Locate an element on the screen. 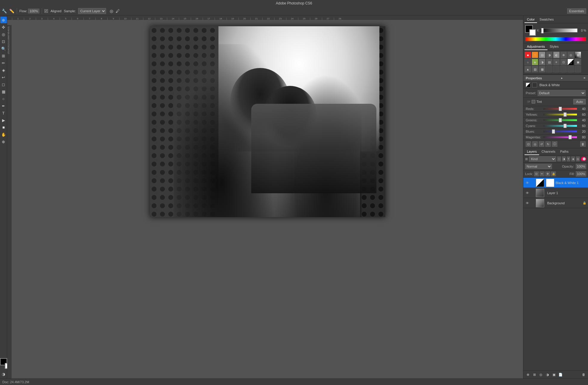 The width and height of the screenshot is (588, 385). prop-redo-icon: ↻ is located at coordinates (548, 144).